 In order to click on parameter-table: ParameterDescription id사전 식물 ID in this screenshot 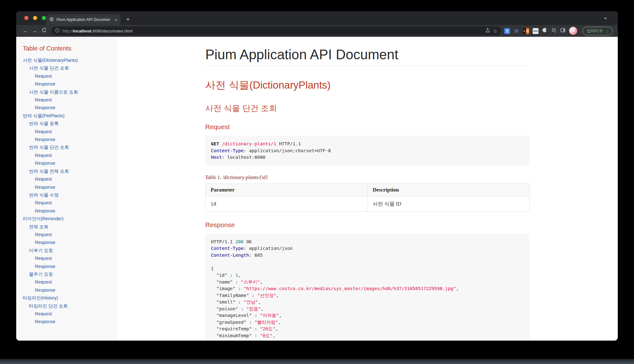, I will do `click(368, 198)`.